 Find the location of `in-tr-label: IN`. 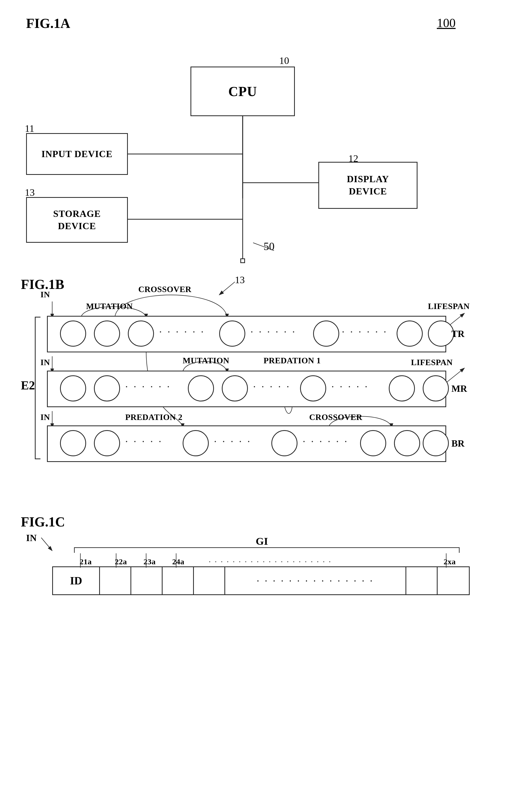

in-tr-label: IN is located at coordinates (45, 295).